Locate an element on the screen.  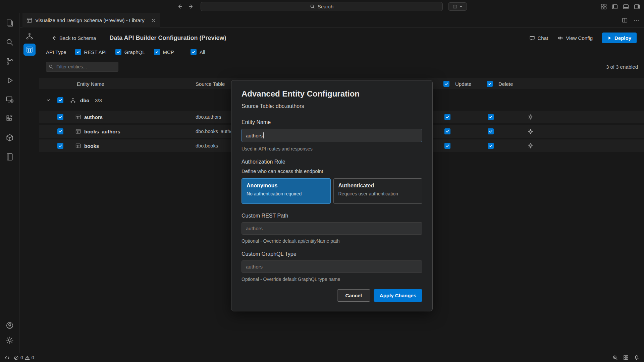
extensions-status-icon is located at coordinates (626, 358).